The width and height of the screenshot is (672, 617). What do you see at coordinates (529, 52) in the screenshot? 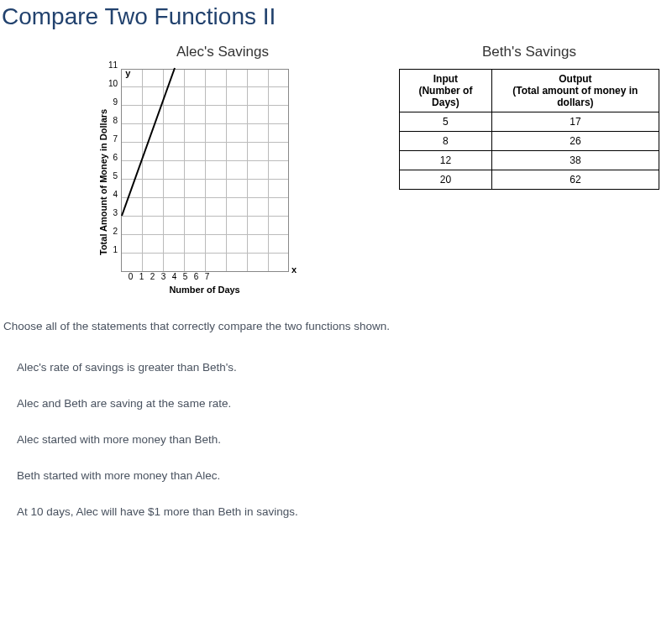
I see `right-heading: Beth's Savings` at bounding box center [529, 52].